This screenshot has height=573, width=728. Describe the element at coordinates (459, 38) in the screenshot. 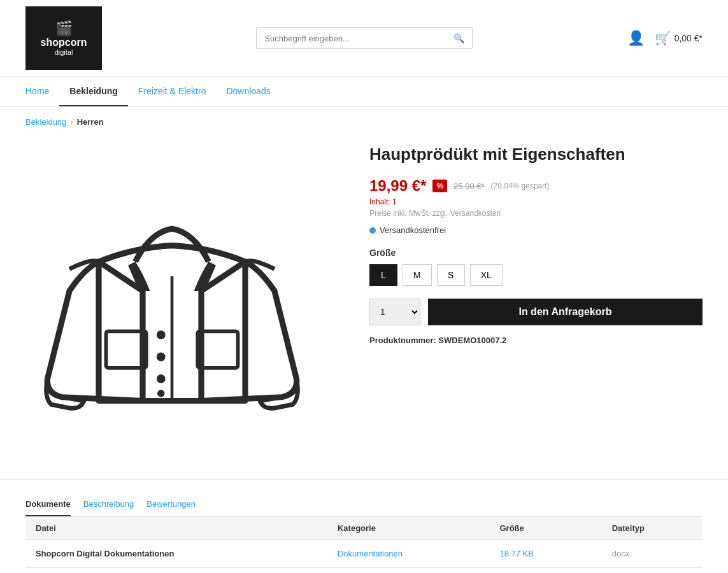

I see `search-icon: 🔍` at that location.